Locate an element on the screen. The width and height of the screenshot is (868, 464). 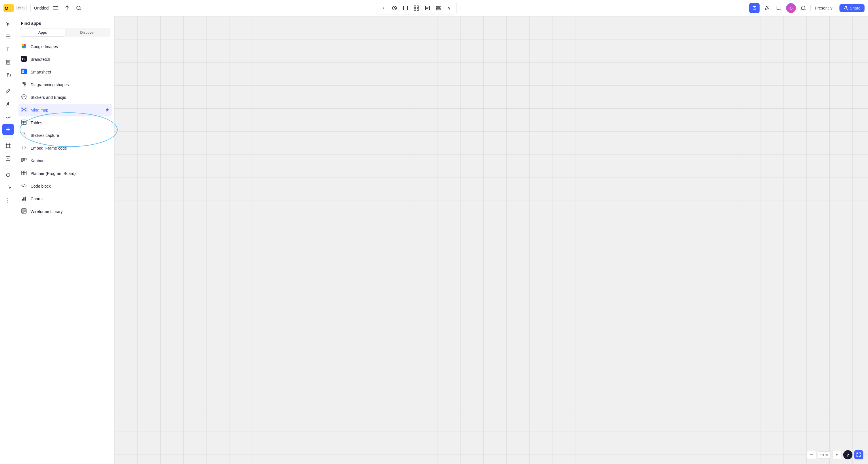
tables-label: Tables is located at coordinates (36, 123).